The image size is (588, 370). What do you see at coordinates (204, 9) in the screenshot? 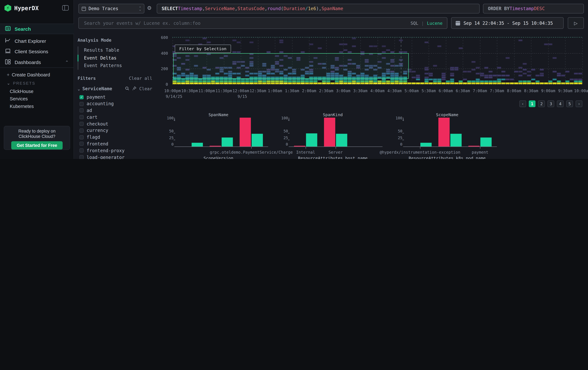
I see `query-token: ,` at bounding box center [204, 9].